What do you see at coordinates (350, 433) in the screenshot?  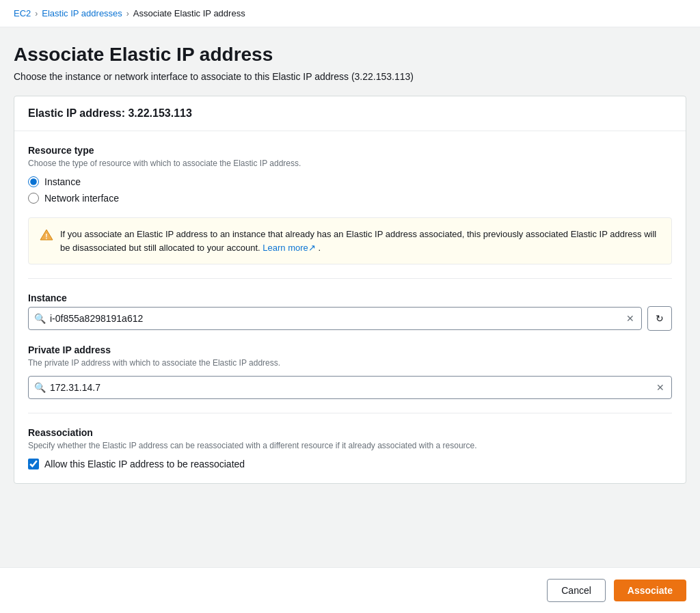 I see `reassociation-label: Reassociation` at bounding box center [350, 433].